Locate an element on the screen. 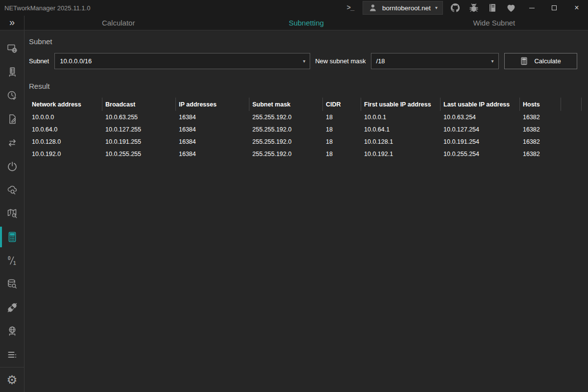  sidebar-item-clock is located at coordinates (12, 96).